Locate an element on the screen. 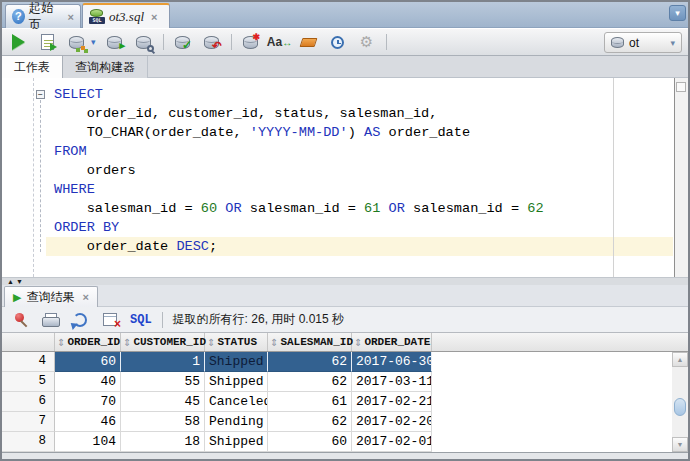 This screenshot has width=690, height=461. column-header-order_id: ⇕ORDER_ID is located at coordinates (88, 342).